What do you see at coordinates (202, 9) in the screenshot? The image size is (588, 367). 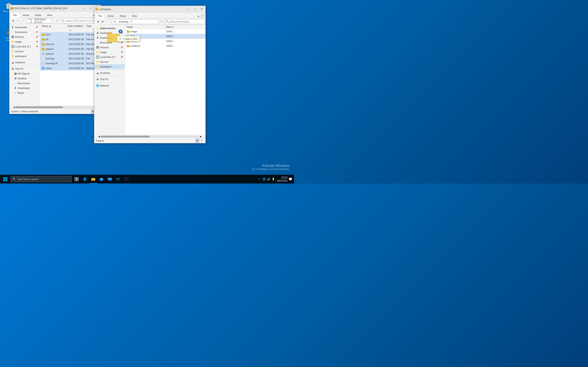 I see `close-button-ws: ✕` at bounding box center [202, 9].